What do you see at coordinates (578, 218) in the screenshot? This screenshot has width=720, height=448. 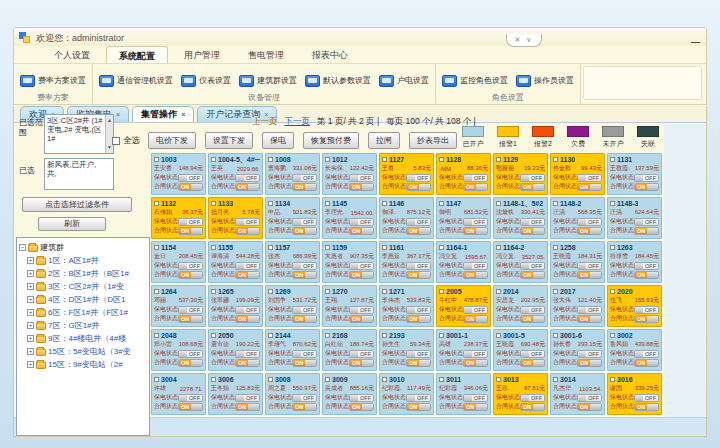 I see `room-card: 1148-2 汪清. 568.35元 保电状态 OFF 合闸状态 ON` at bounding box center [578, 218].